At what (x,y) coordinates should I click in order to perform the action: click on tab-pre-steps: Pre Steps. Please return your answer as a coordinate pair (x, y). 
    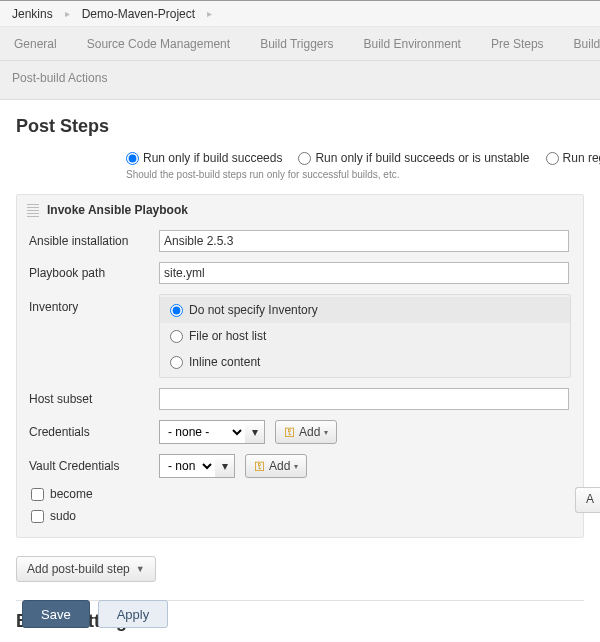
    Looking at the image, I should click on (518, 44).